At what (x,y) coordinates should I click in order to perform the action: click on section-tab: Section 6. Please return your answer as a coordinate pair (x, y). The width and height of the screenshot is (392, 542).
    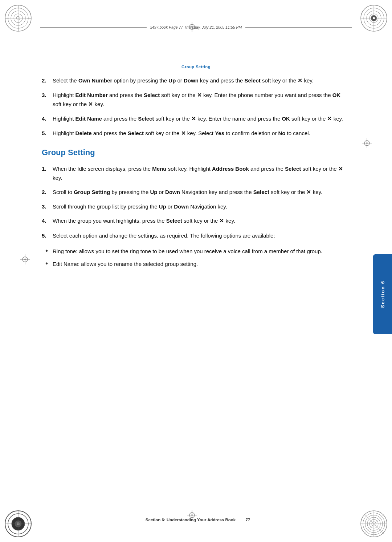
    Looking at the image, I should click on (383, 294).